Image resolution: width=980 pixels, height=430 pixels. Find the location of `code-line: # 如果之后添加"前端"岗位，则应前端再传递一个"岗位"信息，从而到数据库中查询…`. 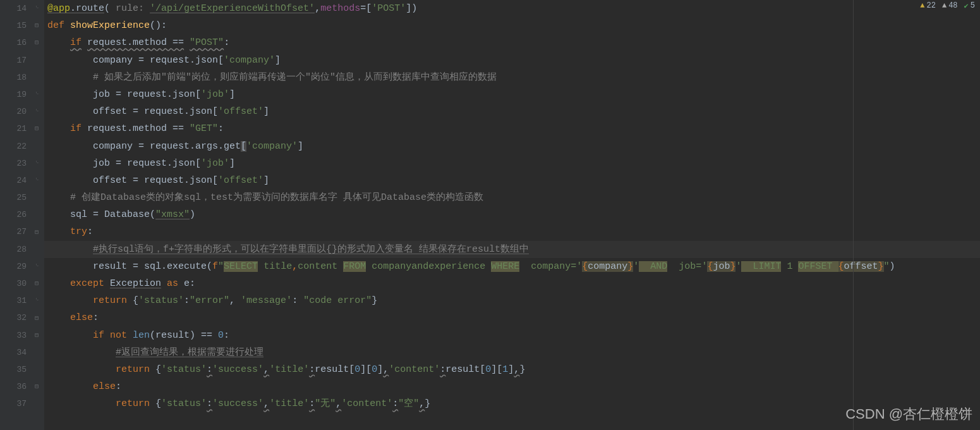

code-line: # 如果之后添加"前端"岗位，则应前端再传递一个"岗位"信息，从而到数据库中查询… is located at coordinates (512, 77).